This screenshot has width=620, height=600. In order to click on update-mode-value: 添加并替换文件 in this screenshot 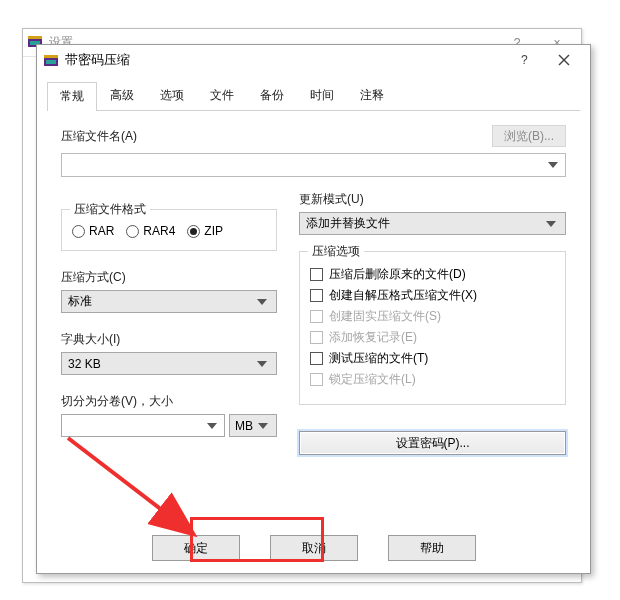, I will do `click(348, 224)`.